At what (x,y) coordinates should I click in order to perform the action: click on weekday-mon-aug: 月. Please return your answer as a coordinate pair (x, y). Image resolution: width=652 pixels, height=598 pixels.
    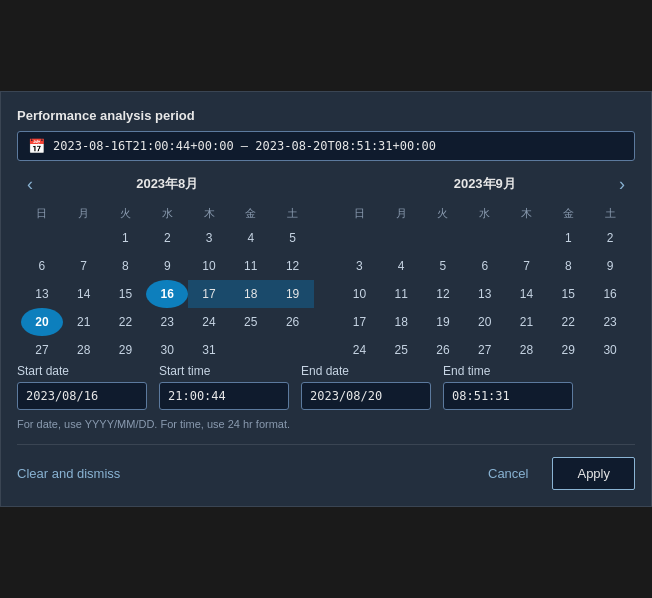
    Looking at the image, I should click on (84, 214).